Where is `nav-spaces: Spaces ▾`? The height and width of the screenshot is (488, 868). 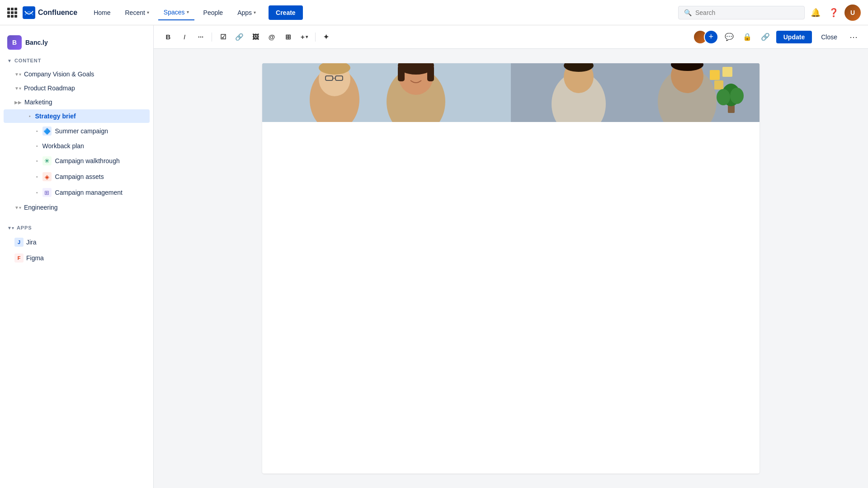 nav-spaces: Spaces ▾ is located at coordinates (176, 13).